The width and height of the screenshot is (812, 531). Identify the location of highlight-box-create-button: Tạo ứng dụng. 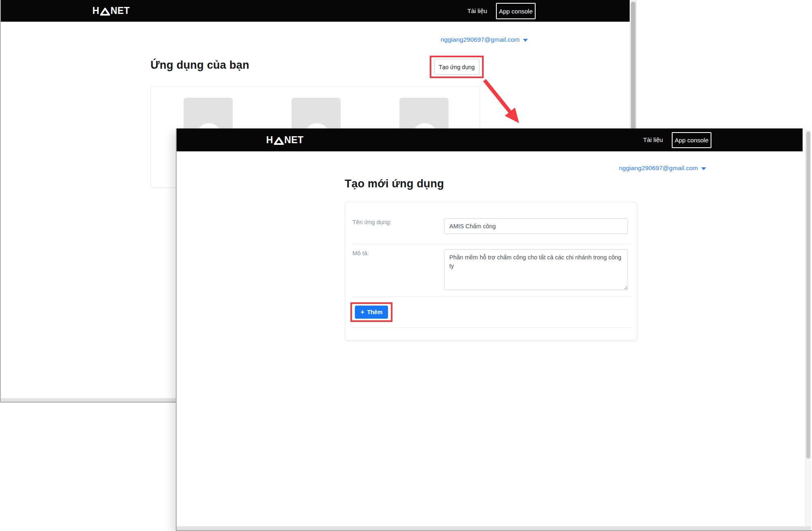
(457, 67).